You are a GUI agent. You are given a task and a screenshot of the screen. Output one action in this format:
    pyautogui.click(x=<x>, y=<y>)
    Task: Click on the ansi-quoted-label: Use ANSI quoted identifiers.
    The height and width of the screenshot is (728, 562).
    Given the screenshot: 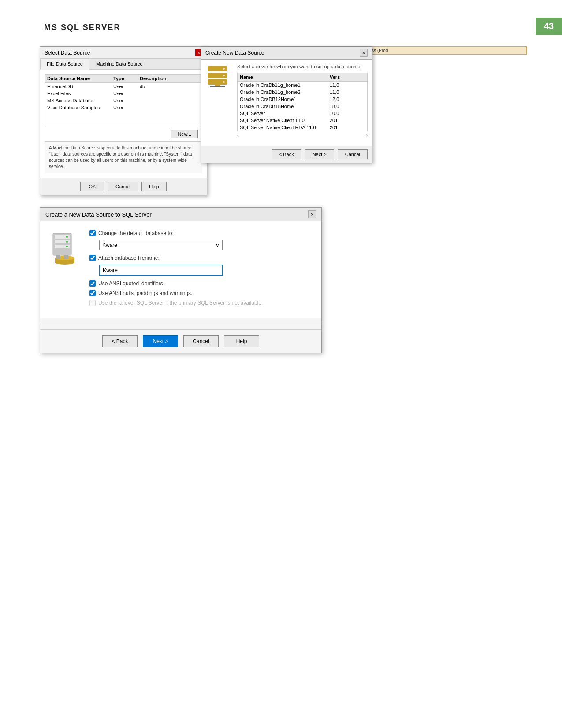 What is the action you would take?
    pyautogui.click(x=131, y=284)
    